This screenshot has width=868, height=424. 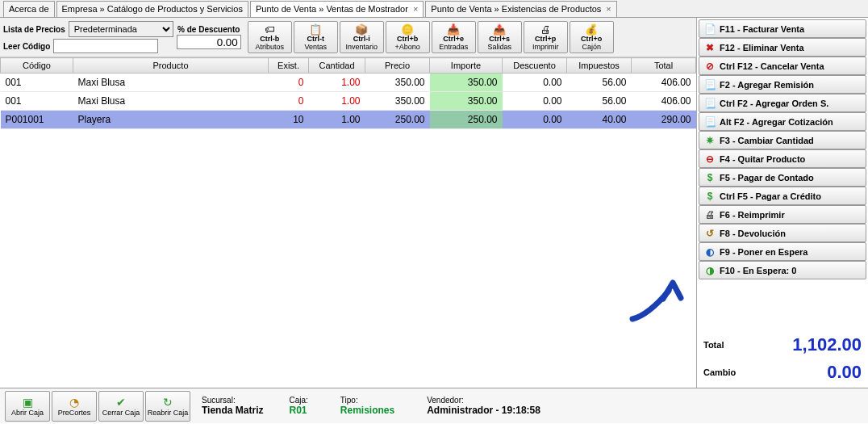 I want to click on toolbar-btn-atributos: 🏷Ctrl-bAtributos, so click(x=269, y=37).